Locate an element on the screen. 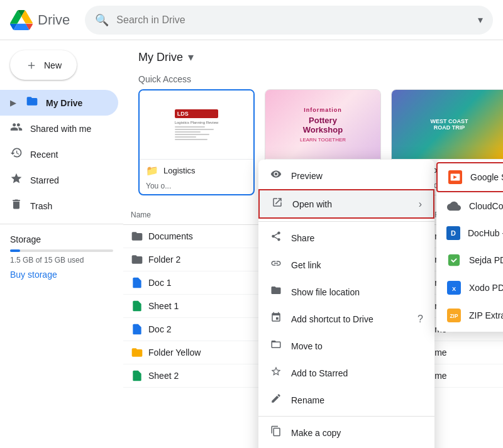  submenu-zip: ZIP ZIP Extractor is located at coordinates (470, 315).